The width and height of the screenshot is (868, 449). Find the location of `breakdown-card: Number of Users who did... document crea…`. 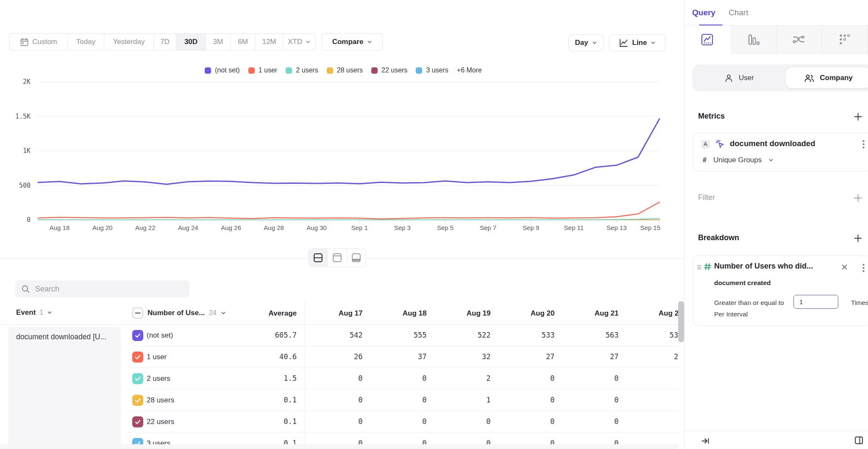

breakdown-card: Number of Users who did... document crea… is located at coordinates (781, 291).